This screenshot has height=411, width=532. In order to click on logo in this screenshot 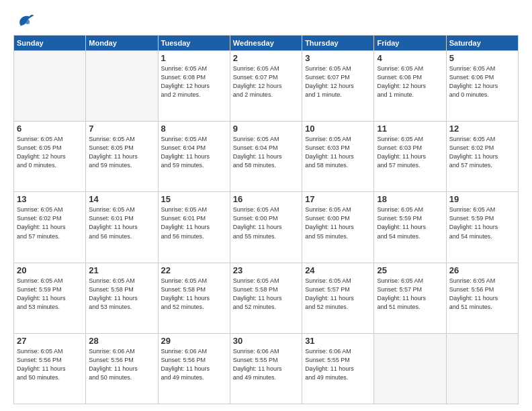, I will do `click(24, 20)`.